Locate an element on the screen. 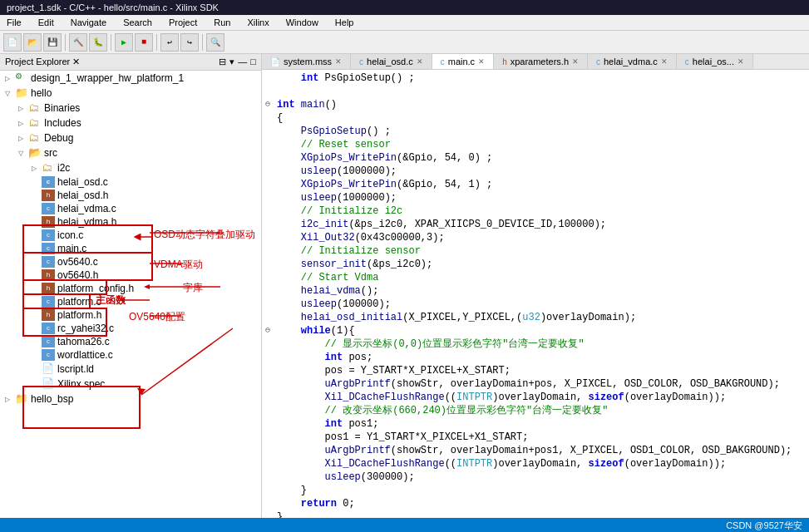 The width and height of the screenshot is (809, 532). tree-arrow-debug: ▷ is located at coordinates (23, 138).